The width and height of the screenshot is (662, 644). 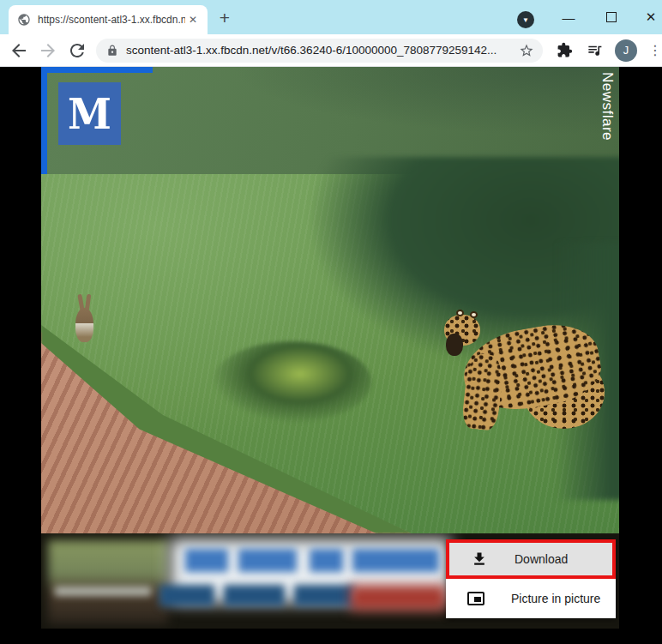 I want to click on blurred-small-text, so click(x=103, y=592).